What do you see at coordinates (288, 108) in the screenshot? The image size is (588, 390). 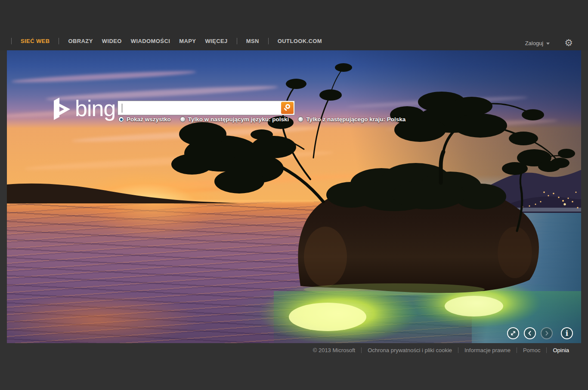 I see `search-button` at bounding box center [288, 108].